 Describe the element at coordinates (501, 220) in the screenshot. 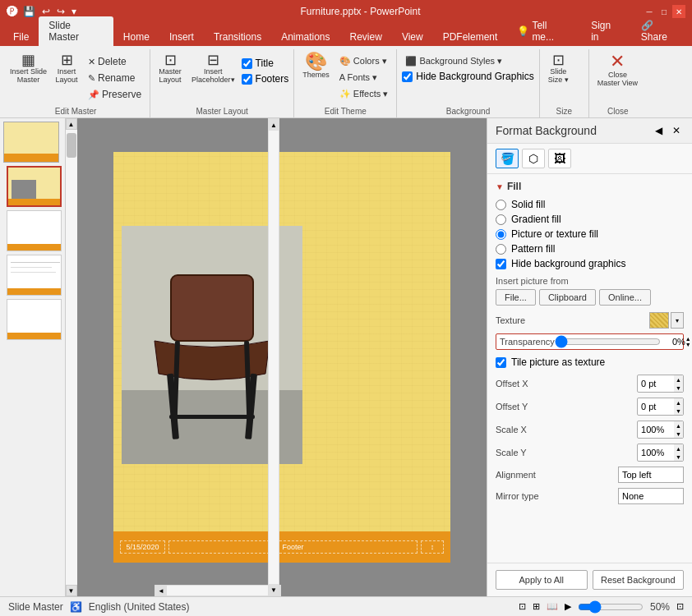

I see `gradient-fill-radio` at that location.